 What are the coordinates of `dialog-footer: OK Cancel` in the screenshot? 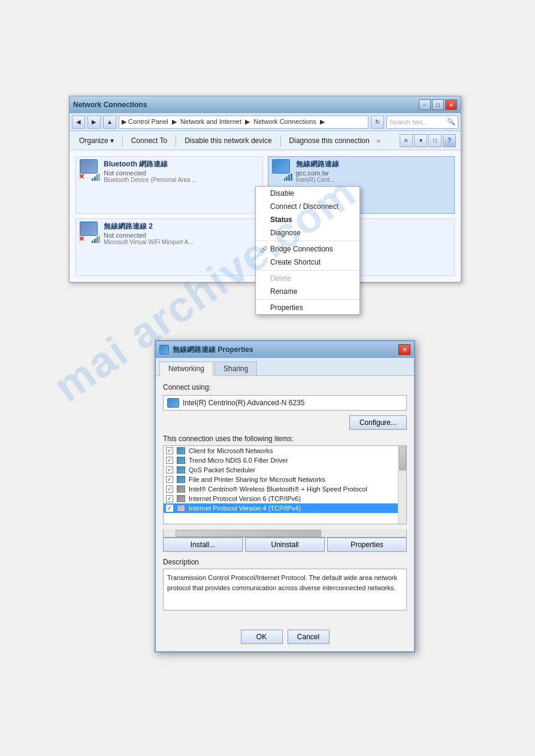 It's located at (285, 638).